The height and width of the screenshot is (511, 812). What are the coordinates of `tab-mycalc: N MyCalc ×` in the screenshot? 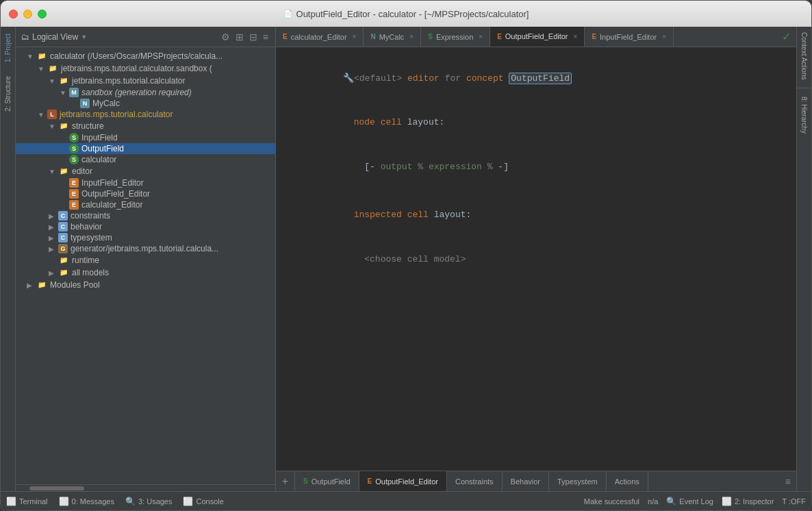 It's located at (392, 37).